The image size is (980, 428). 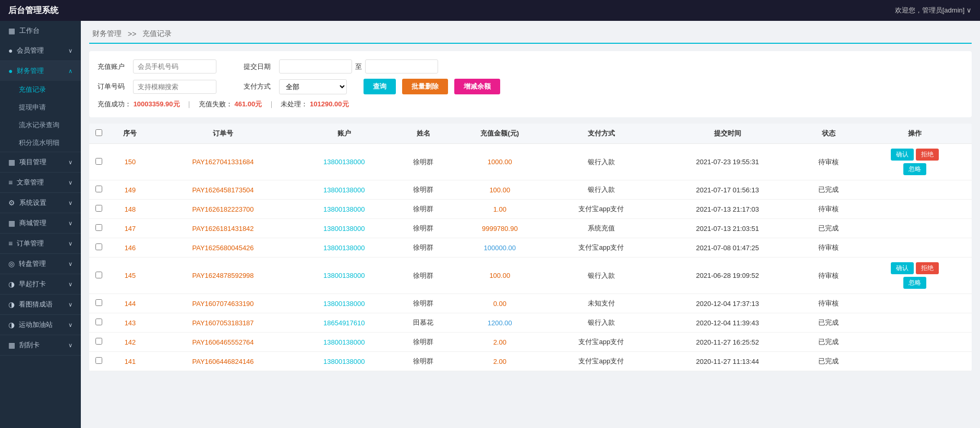 I want to click on sidebar-item-points: 积分流水明细, so click(x=41, y=143).